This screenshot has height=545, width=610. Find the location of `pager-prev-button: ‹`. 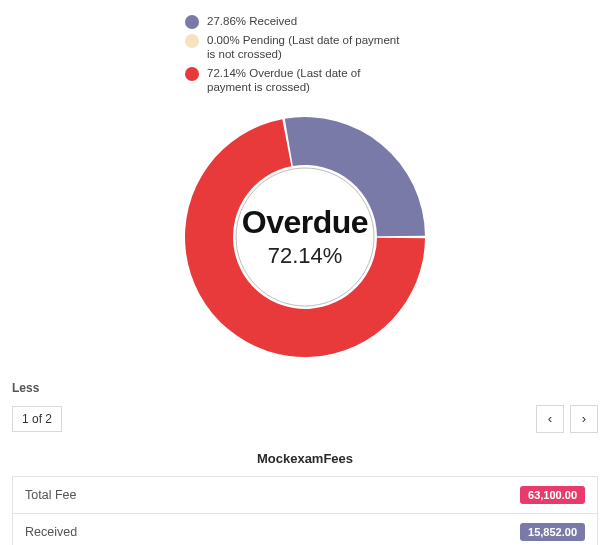

pager-prev-button: ‹ is located at coordinates (550, 419).